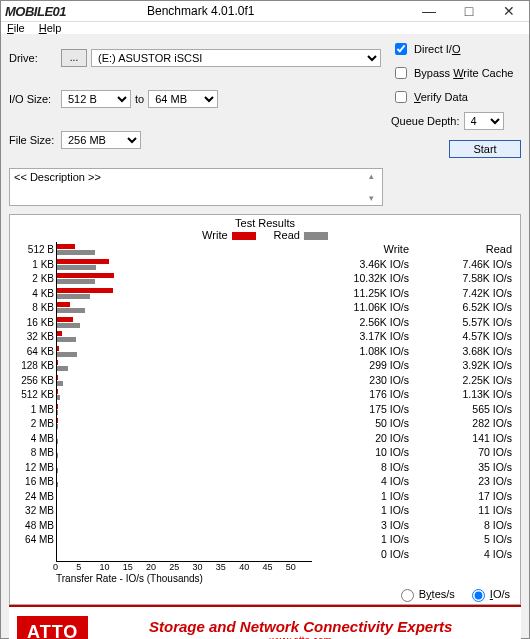  I want to click on y-label: 64 MB, so click(34, 540).